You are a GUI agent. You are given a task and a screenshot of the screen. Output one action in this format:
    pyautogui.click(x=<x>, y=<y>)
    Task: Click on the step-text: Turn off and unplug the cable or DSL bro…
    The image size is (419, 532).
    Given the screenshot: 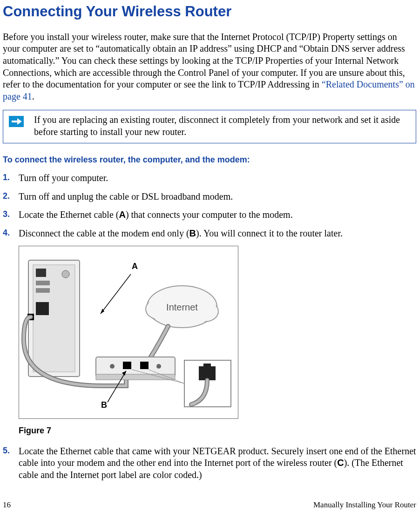 What is the action you would take?
    pyautogui.click(x=126, y=196)
    